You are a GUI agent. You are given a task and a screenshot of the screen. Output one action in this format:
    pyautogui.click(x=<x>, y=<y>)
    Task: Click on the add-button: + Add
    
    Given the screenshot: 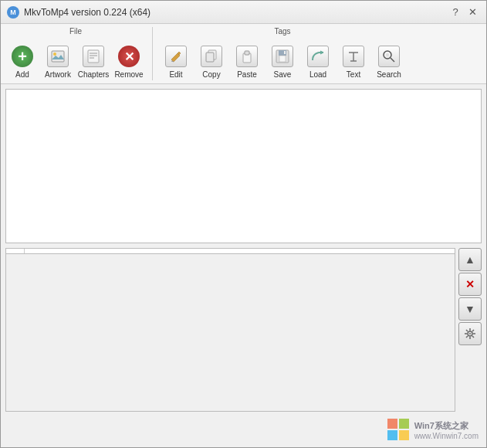 What is the action you would take?
    pyautogui.click(x=22, y=59)
    